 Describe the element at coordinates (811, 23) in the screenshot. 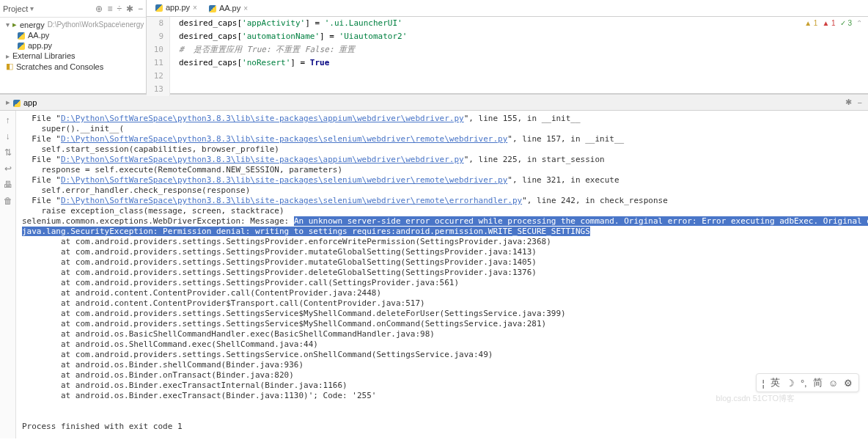

I see `warn-icon: ▲ 1` at that location.